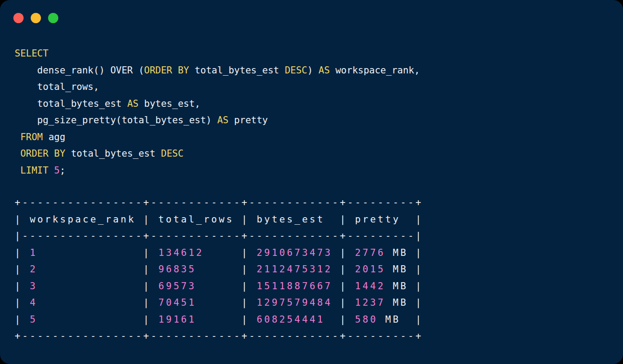 This screenshot has height=364, width=623. What do you see at coordinates (219, 219) in the screenshot?
I see `table-row-segment: | workspace_rank | total_rows | bytes_es…` at bounding box center [219, 219].